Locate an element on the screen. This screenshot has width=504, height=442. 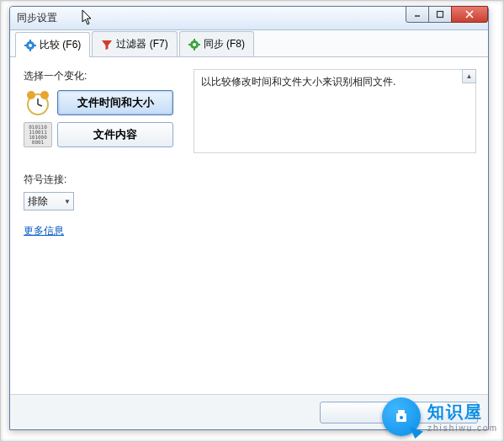
option-time-size-button: 文件时间和大小 is located at coordinates (115, 103).